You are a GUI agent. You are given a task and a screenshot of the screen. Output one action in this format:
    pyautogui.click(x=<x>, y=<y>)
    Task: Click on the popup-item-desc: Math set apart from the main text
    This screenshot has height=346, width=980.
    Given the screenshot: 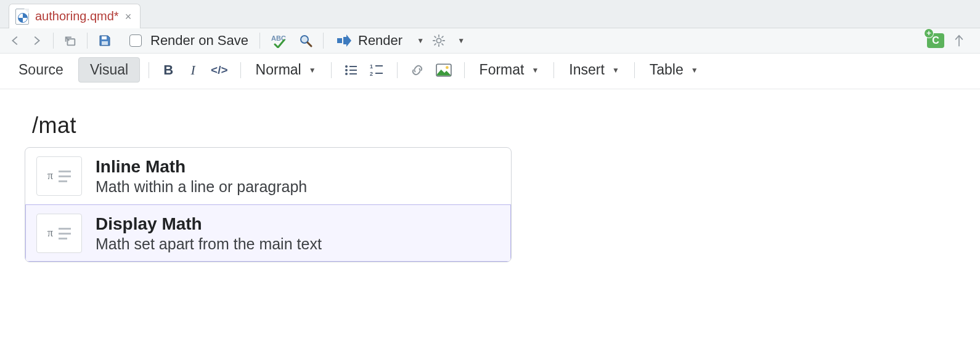 What is the action you would take?
    pyautogui.click(x=208, y=244)
    